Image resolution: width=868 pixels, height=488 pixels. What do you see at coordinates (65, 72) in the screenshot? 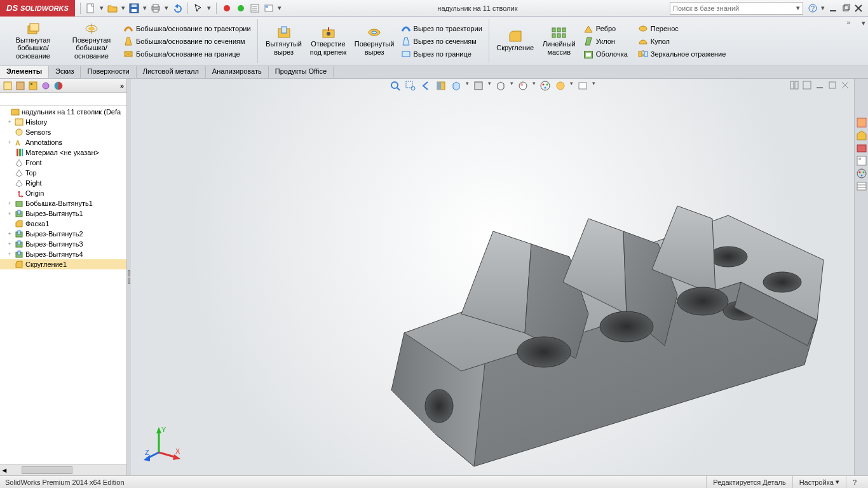
I see `tab-sketch: Эскиз` at bounding box center [65, 72].